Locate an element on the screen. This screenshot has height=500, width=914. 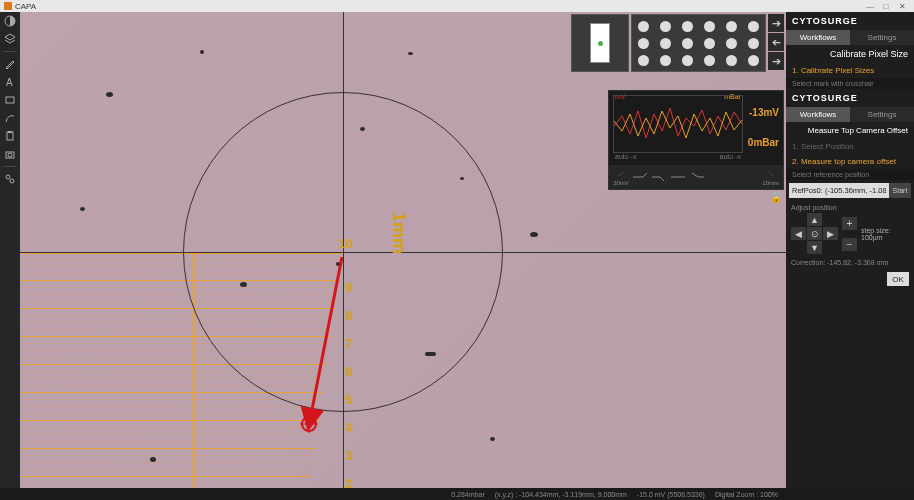
graph-scale-right: ⟍10mm is located at coordinates (770, 178).